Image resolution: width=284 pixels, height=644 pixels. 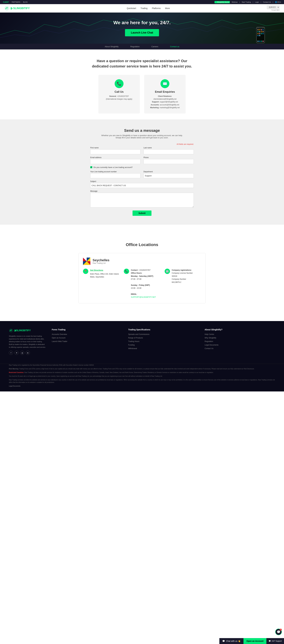 What do you see at coordinates (165, 84) in the screenshot?
I see `email-icon: ✉️` at bounding box center [165, 84].